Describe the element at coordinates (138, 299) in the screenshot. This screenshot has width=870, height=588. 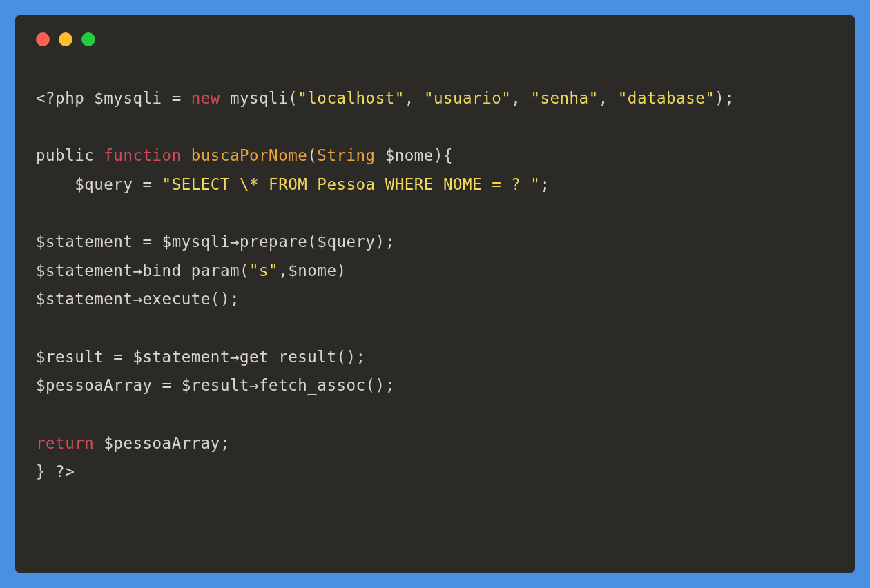
I see `code-line-8: $statement→execute();` at that location.